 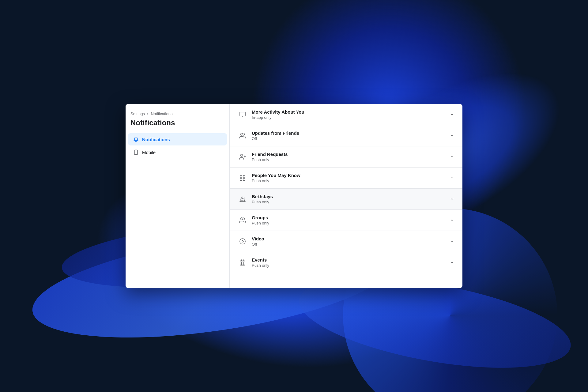 What do you see at coordinates (243, 199) in the screenshot?
I see `birthday-icon` at bounding box center [243, 199].